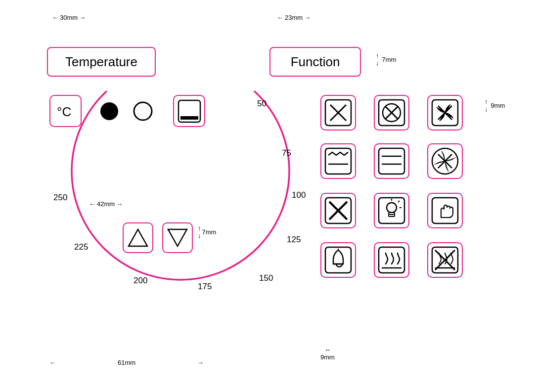 This screenshot has height=392, width=534. What do you see at coordinates (294, 18) in the screenshot?
I see `measure-23mm: ← 23mm →` at bounding box center [294, 18].